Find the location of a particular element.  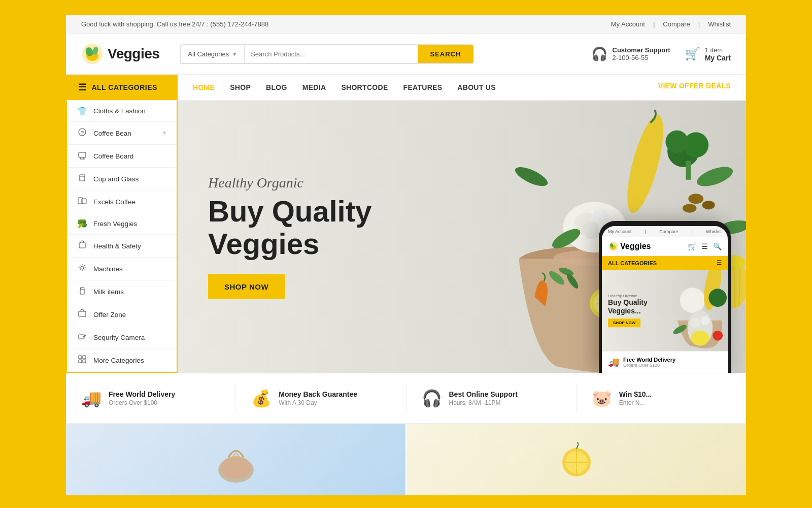

product-left-art is located at coordinates (236, 460).